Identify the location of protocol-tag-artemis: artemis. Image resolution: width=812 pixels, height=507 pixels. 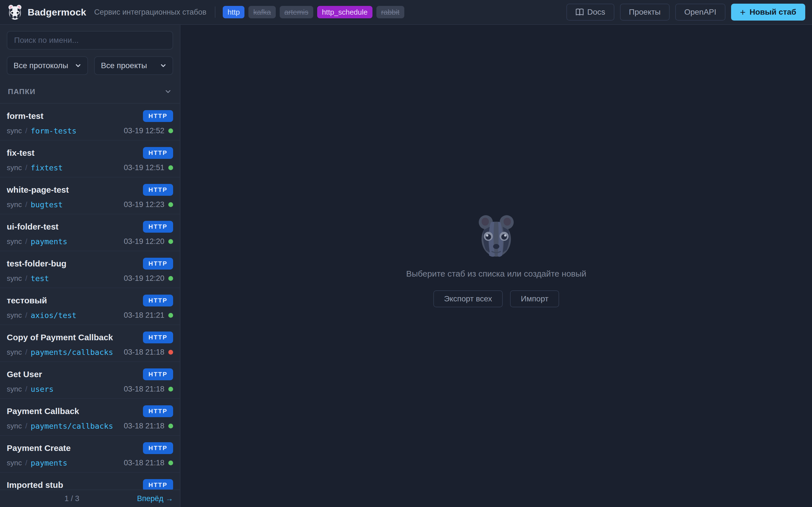
(297, 12).